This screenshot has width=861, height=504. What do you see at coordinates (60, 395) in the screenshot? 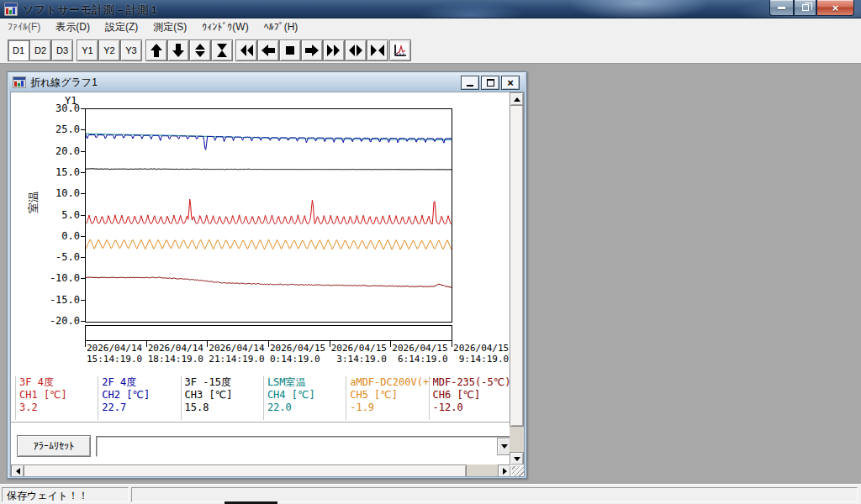
I see `legend-channel-1: 3F 4度CH1 [℃]3.2` at bounding box center [60, 395].